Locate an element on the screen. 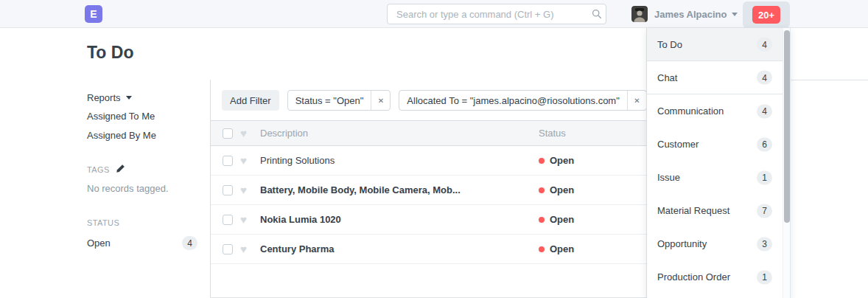 Image resolution: width=868 pixels, height=298 pixels. user-avatar is located at coordinates (640, 14).